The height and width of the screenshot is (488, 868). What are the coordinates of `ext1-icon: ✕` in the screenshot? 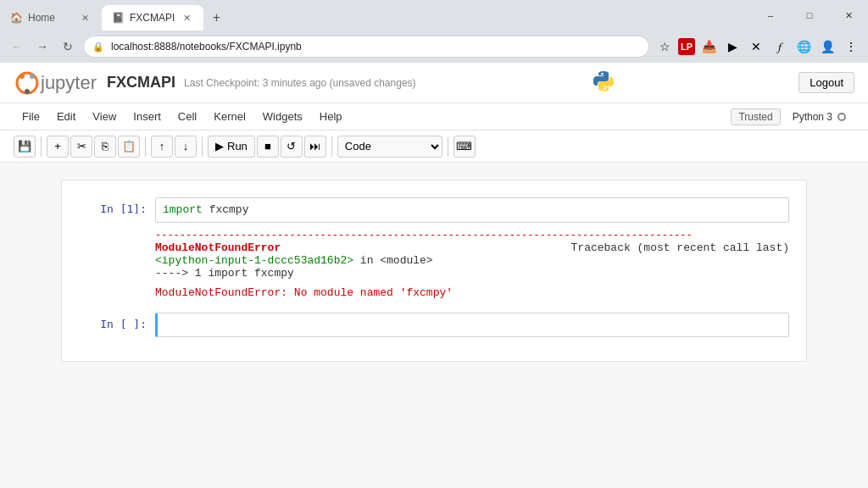 It's located at (756, 47).